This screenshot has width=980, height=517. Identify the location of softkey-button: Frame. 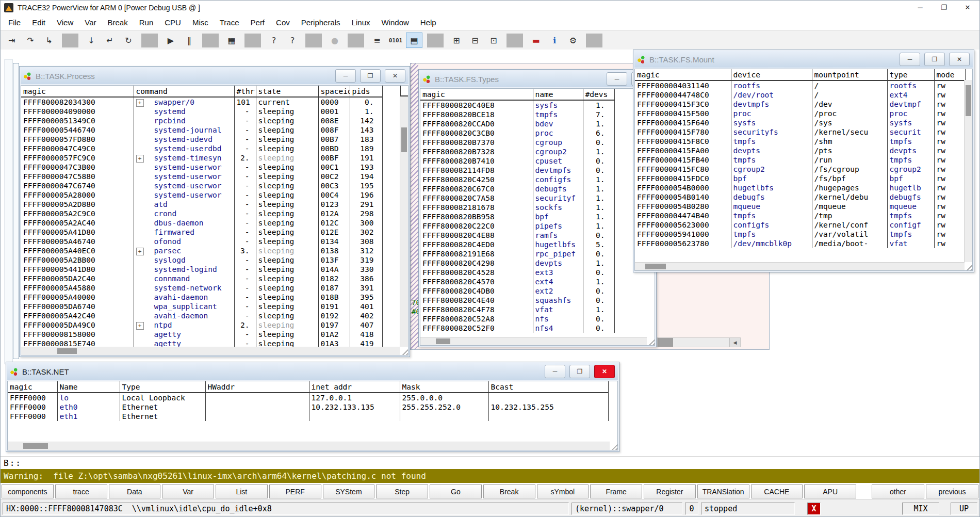
(616, 491).